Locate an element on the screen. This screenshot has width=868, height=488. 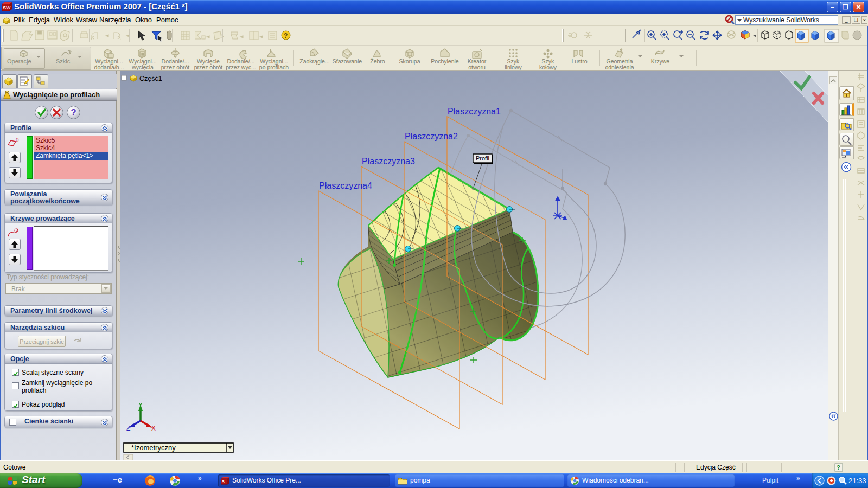
svg-text: *Izometryczny is located at coordinates (154, 448).